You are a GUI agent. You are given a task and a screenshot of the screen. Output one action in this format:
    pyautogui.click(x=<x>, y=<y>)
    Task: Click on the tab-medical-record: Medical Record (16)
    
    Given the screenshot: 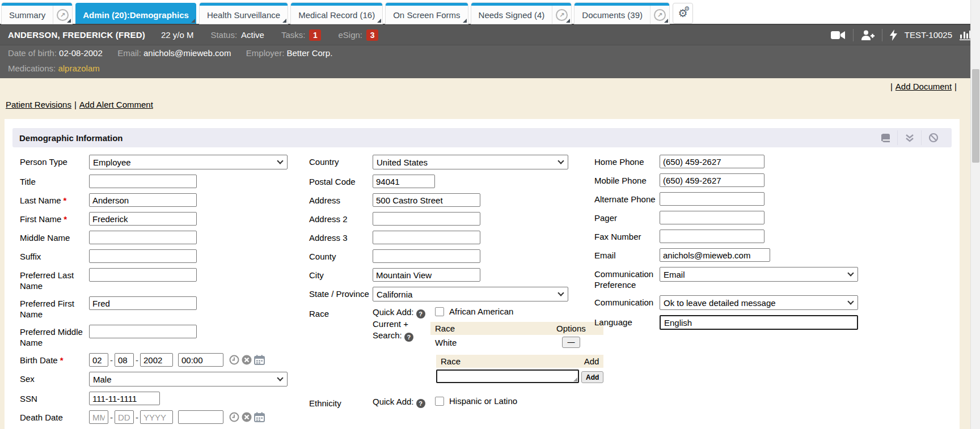 What is the action you would take?
    pyautogui.click(x=337, y=14)
    